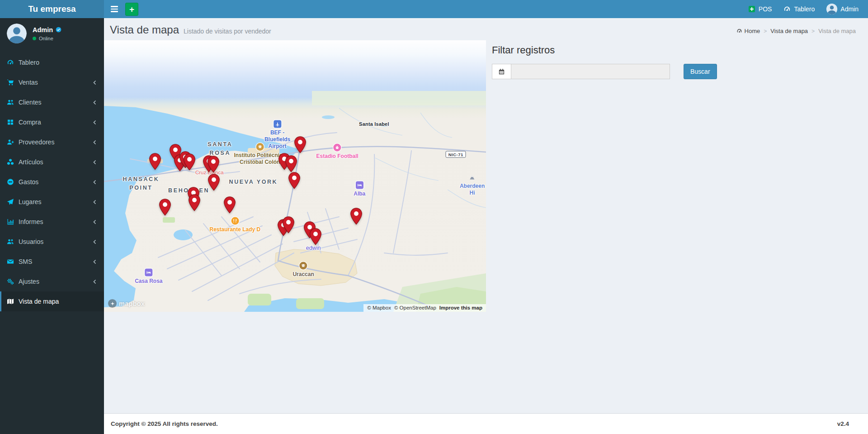  Describe the element at coordinates (31, 162) in the screenshot. I see `sidebar-item-label: Artículos` at that location.